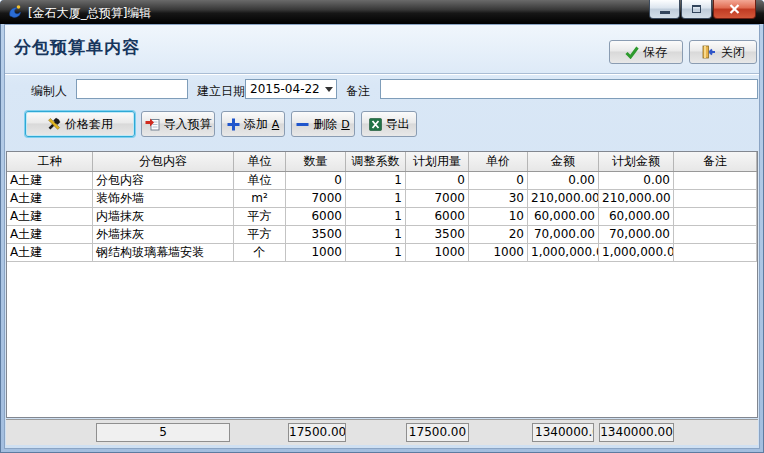 The image size is (764, 453). What do you see at coordinates (15, 12) in the screenshot?
I see `app-icon` at bounding box center [15, 12].